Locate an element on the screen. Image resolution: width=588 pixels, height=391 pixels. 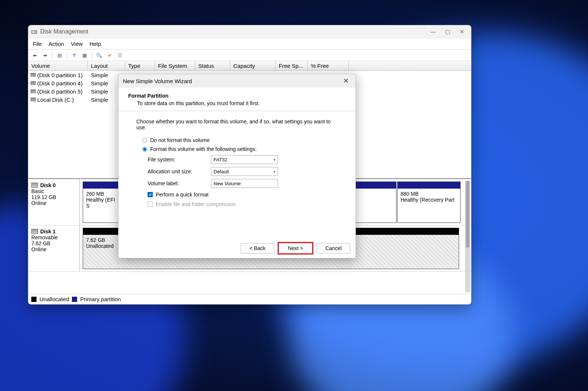
partition-size: 260 MB is located at coordinates (101, 194).